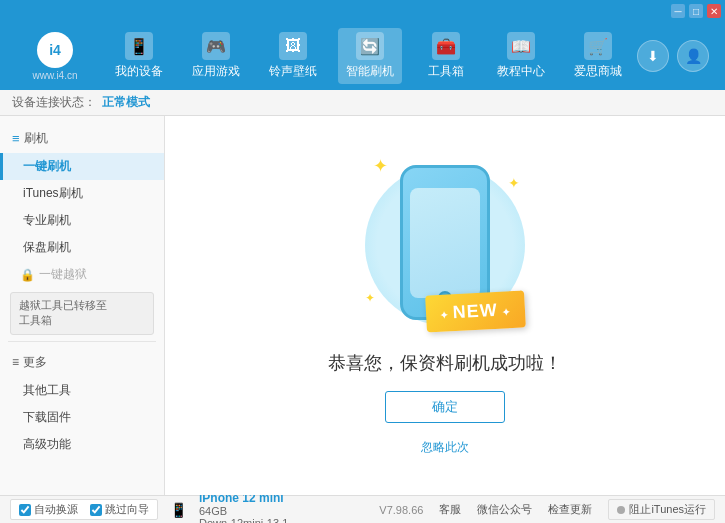 This screenshot has height=523, width=725. What do you see at coordinates (55, 50) in the screenshot?
I see `logo-icon: i4` at bounding box center [55, 50].